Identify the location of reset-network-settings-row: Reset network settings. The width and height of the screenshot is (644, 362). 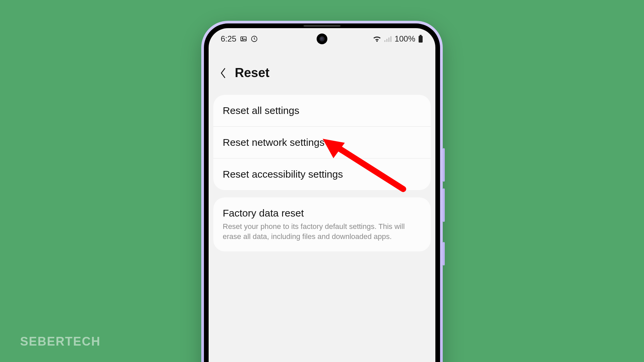
(322, 142).